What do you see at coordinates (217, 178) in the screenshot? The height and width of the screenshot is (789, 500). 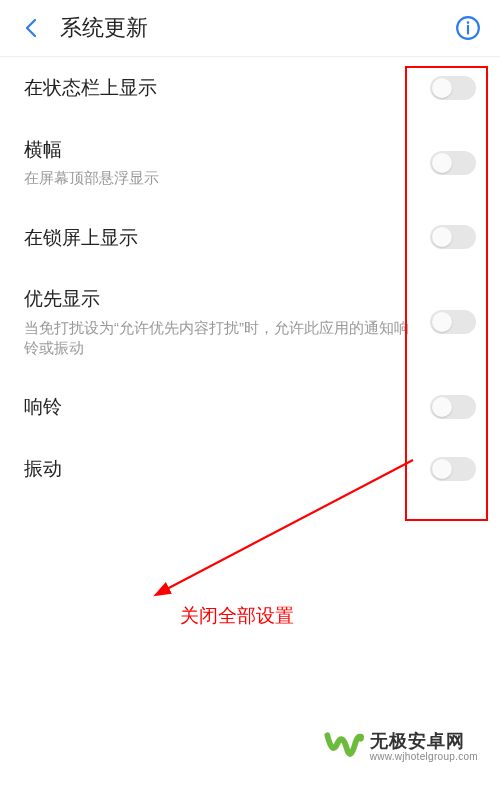 I see `item-subtitle: 在屏幕顶部悬浮显示` at bounding box center [217, 178].